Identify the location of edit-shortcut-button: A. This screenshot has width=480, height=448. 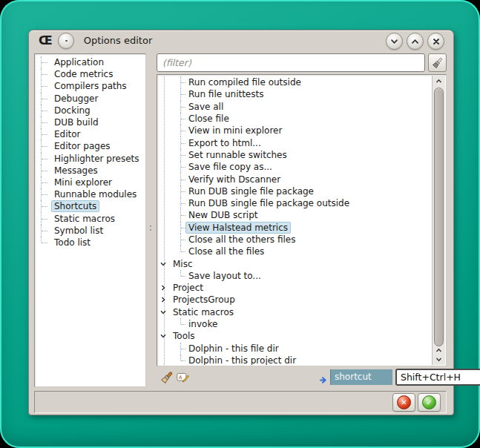
(183, 379).